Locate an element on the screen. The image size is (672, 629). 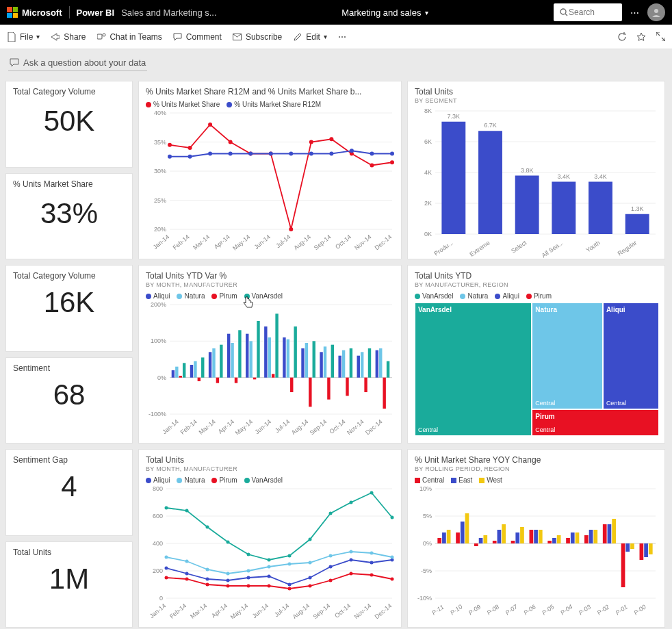
chat-teams-button: Chat in Teams is located at coordinates (129, 37).